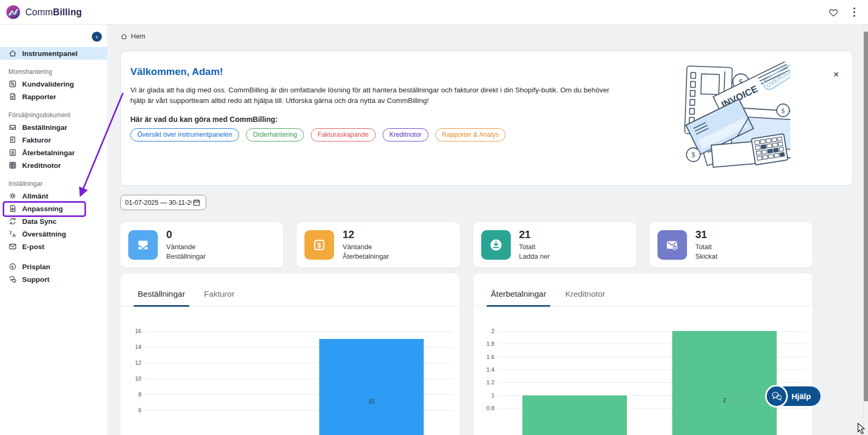 Image resolution: width=868 pixels, height=435 pixels. Describe the element at coordinates (186, 251) in the screenshot. I see `stat-label: VäntandeBeställningar` at that location.